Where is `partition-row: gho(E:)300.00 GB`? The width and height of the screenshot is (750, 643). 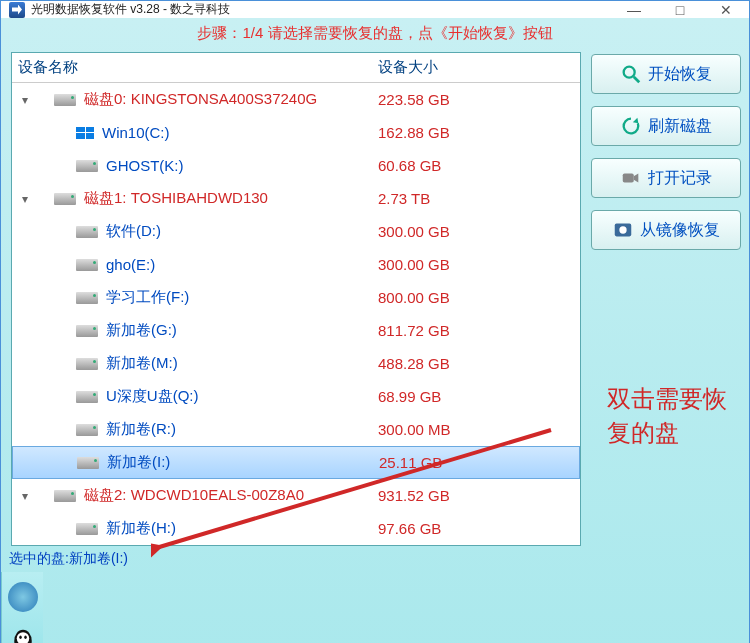
partition-row: gho(E:)300.00 GB is located at coordinates (296, 264).